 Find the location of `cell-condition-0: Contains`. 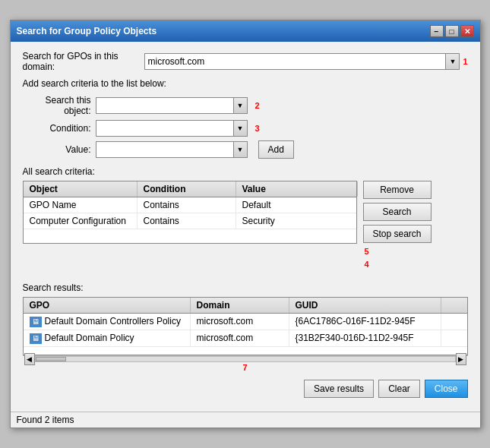

cell-condition-0: Contains is located at coordinates (187, 205).